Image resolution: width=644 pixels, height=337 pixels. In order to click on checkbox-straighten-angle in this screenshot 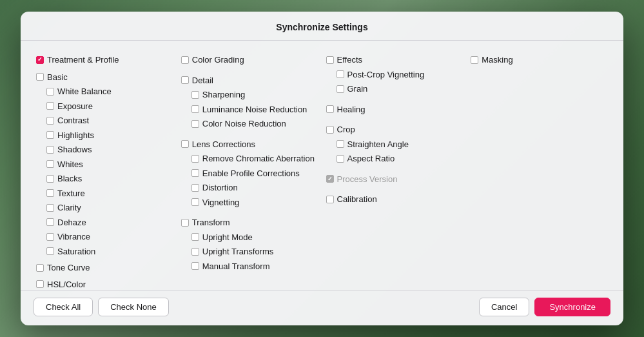, I will do `click(340, 144)`.